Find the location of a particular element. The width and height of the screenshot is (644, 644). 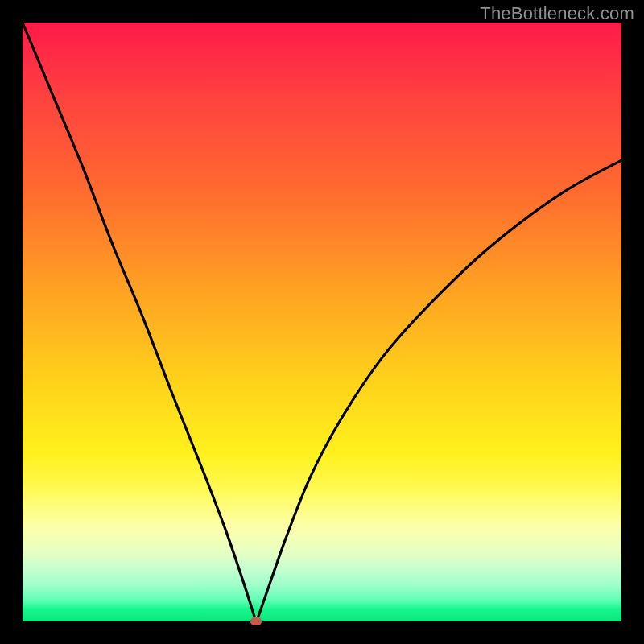

watermark-text: TheBottleneck.com is located at coordinates (557, 14).